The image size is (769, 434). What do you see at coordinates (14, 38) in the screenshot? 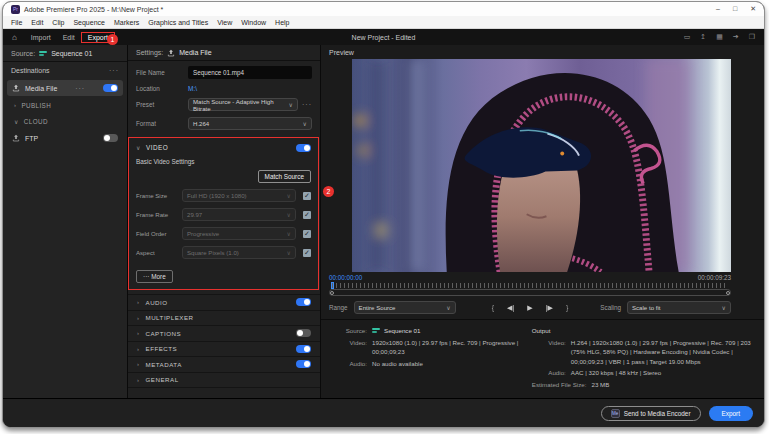
I see `home-icon: ⌂` at bounding box center [14, 38].